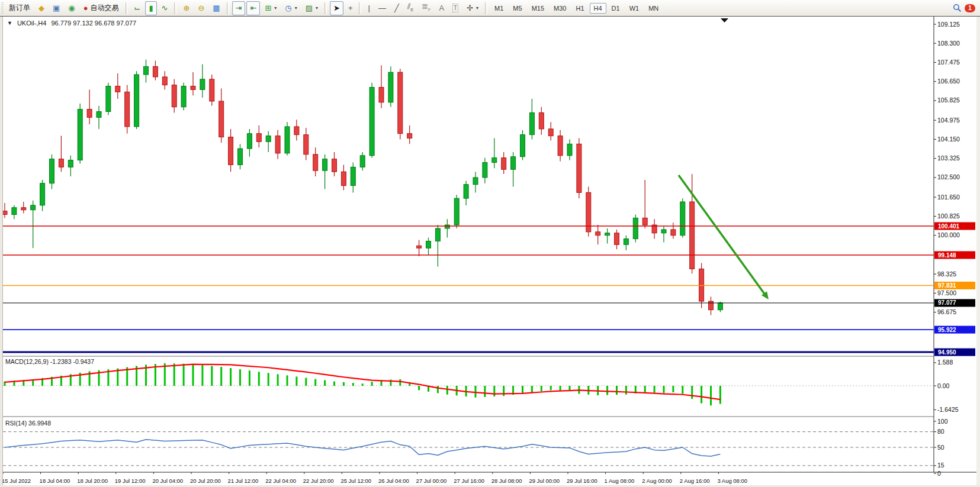 The image size is (980, 487). What do you see at coordinates (577, 8) in the screenshot?
I see `timeframe-group: M1M5M15M30H1H4D1W1MN` at bounding box center [577, 8].